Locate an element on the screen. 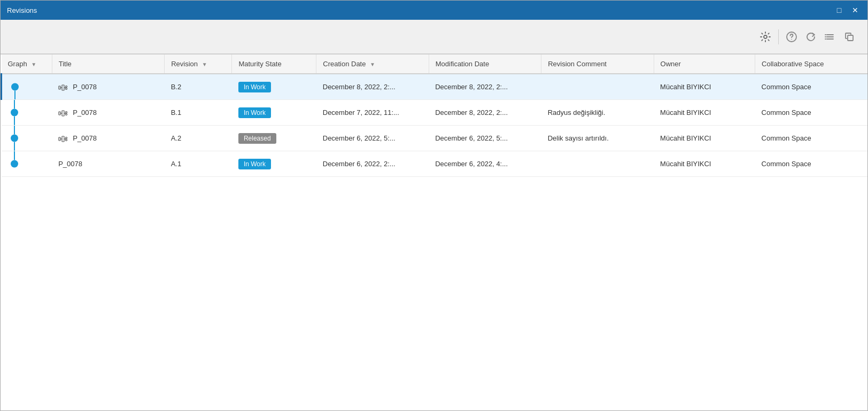 Image resolution: width=868 pixels, height=411 pixels. revision-comment-cell: Delik sayısı artırıldı. is located at coordinates (598, 138).